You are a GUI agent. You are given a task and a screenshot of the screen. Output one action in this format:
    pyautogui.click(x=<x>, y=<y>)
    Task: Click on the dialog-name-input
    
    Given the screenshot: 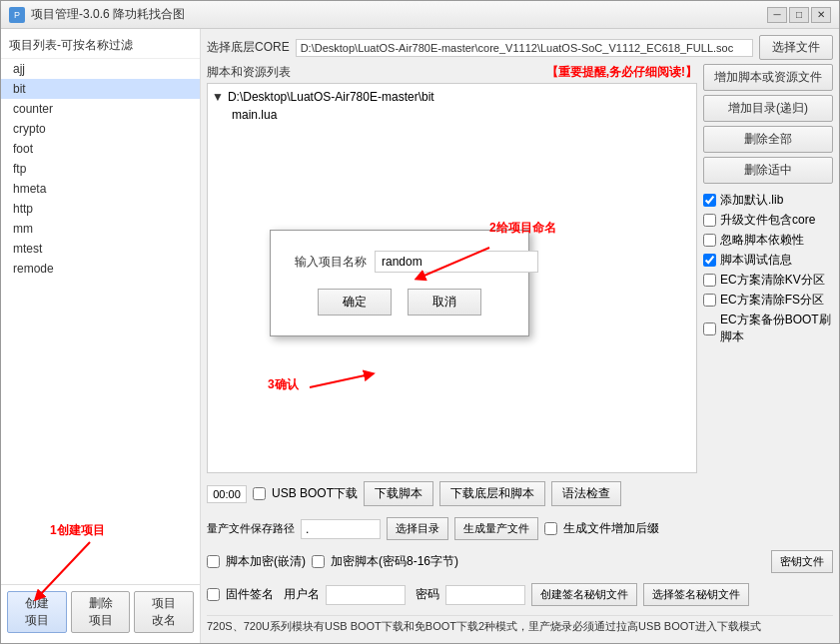 What is the action you would take?
    pyautogui.click(x=456, y=262)
    